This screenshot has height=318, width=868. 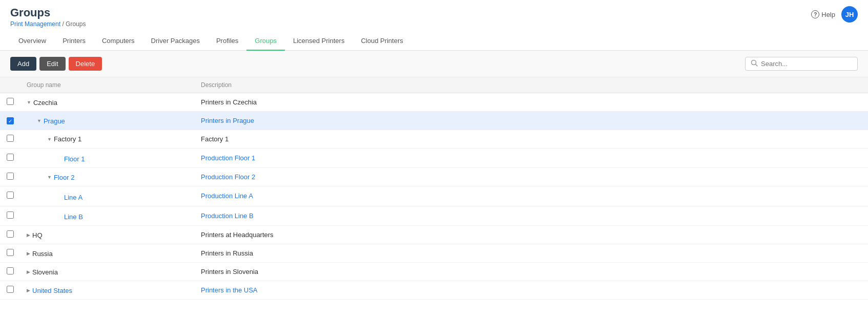 What do you see at coordinates (48, 24) in the screenshot?
I see `breadcrumb: Print Management / Groups` at bounding box center [48, 24].